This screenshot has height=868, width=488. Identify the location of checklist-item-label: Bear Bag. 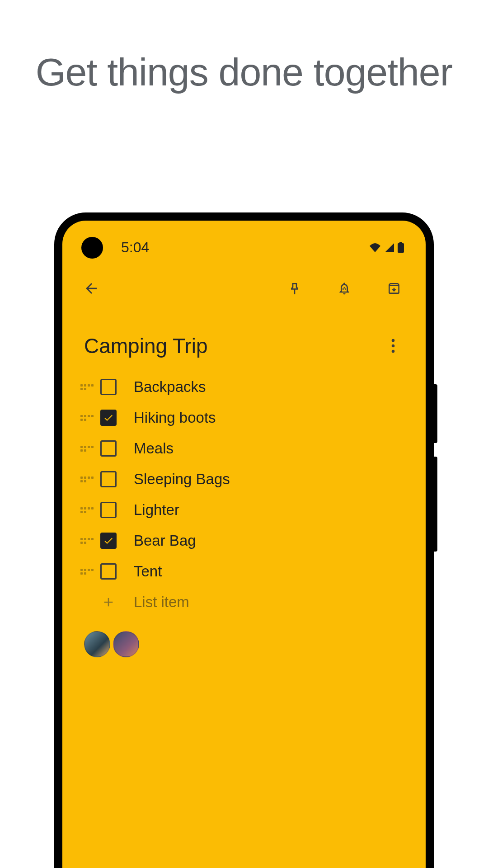
(165, 541).